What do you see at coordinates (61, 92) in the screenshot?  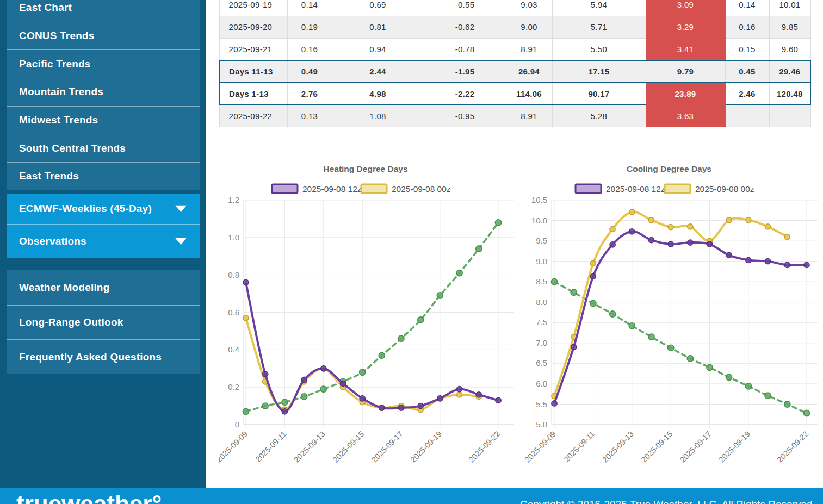 I see `sidebar-item-label: Mountain Trends` at bounding box center [61, 92].